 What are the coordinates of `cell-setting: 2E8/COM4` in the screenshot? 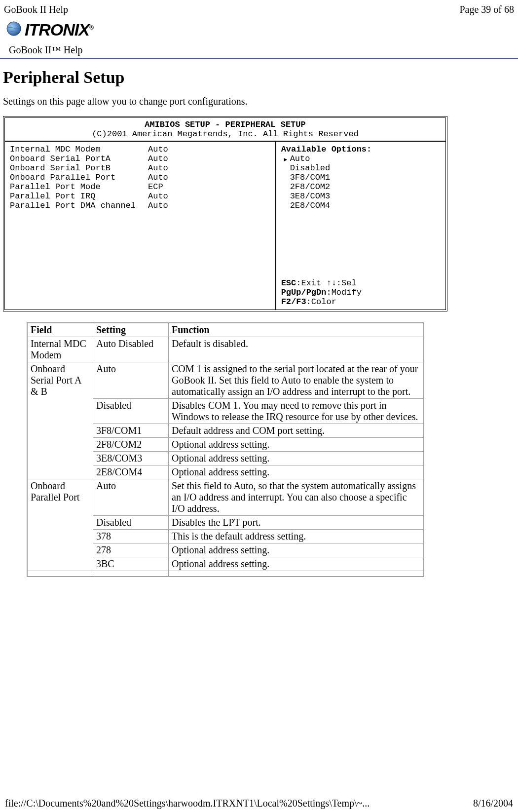 It's located at (131, 472).